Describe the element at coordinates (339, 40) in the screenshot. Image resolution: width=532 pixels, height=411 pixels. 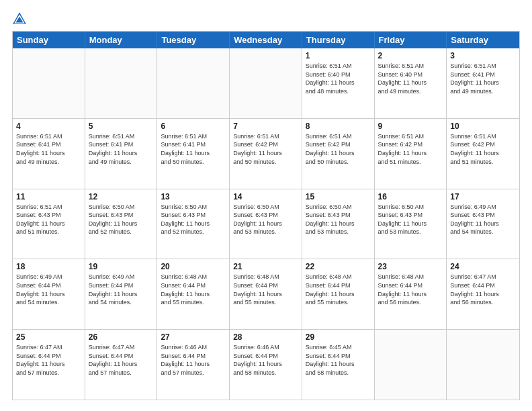
I see `calendar-header-cell: Thursday` at that location.